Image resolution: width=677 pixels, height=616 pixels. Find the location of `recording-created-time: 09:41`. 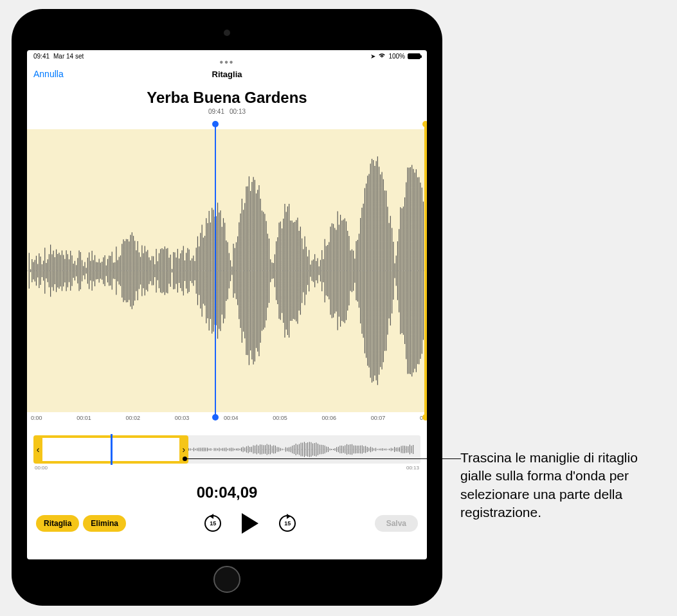

recording-created-time: 09:41 is located at coordinates (216, 112).